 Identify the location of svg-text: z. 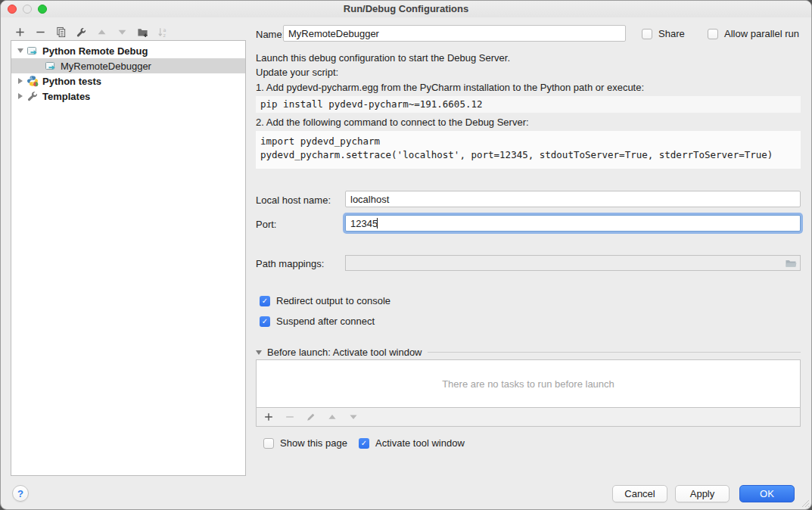
(165, 35).